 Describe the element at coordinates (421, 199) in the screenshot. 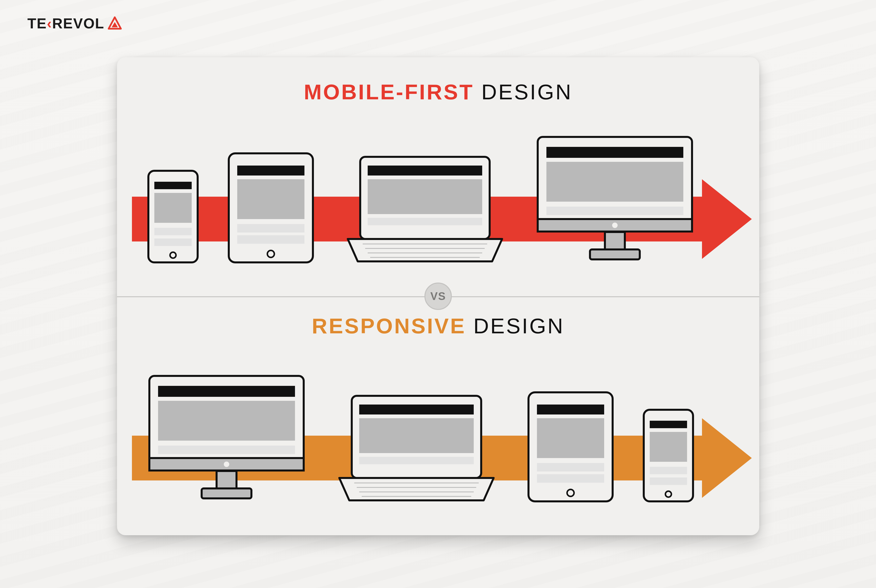

I see `devices-mobile-first` at that location.